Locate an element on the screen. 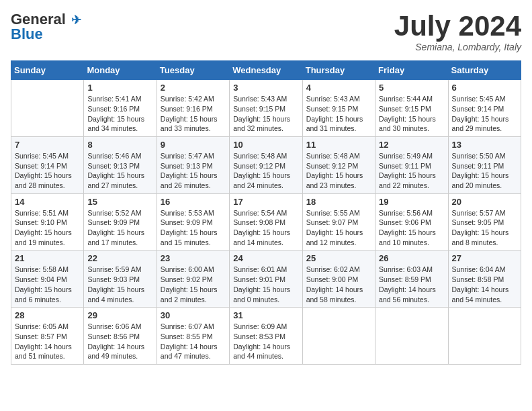  day-number: 3 is located at coordinates (266, 87).